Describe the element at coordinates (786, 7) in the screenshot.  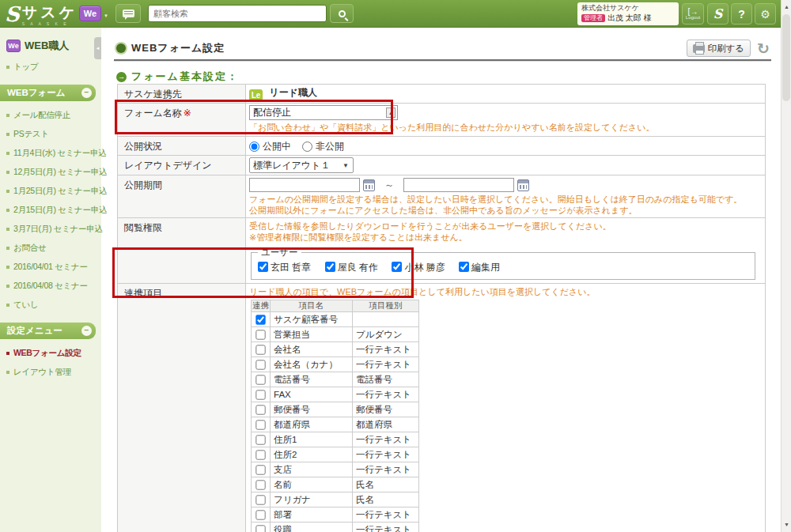
I see `scroll-up-arrow: ▲` at that location.